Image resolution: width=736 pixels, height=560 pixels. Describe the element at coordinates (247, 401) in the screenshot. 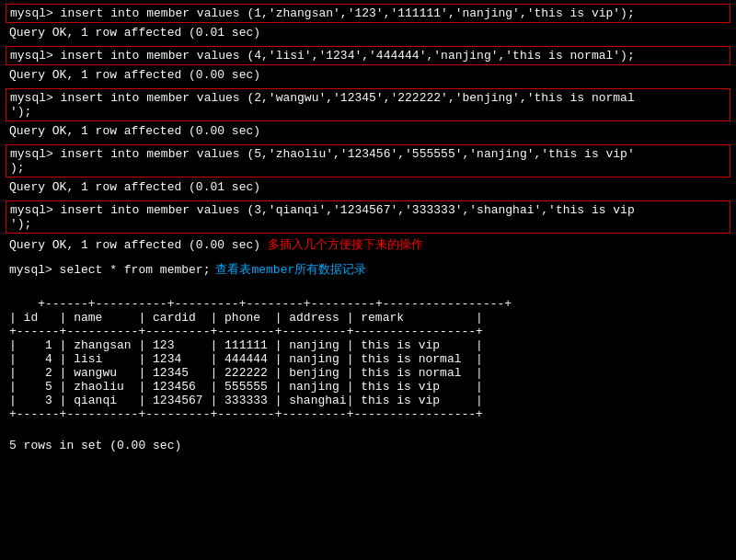

I see `table-row-5: | 3 | qianqi | 1234567 | 333333 | shangh…` at that location.